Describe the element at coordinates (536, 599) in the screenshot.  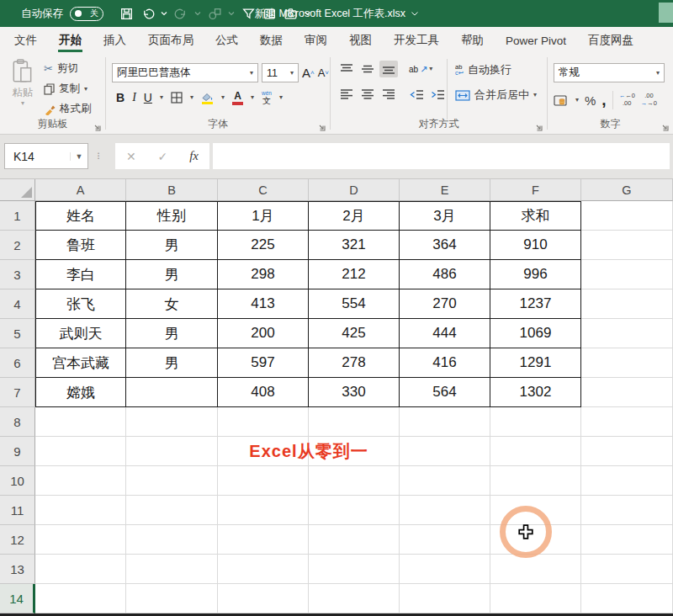
I see `cell-F14` at that location.